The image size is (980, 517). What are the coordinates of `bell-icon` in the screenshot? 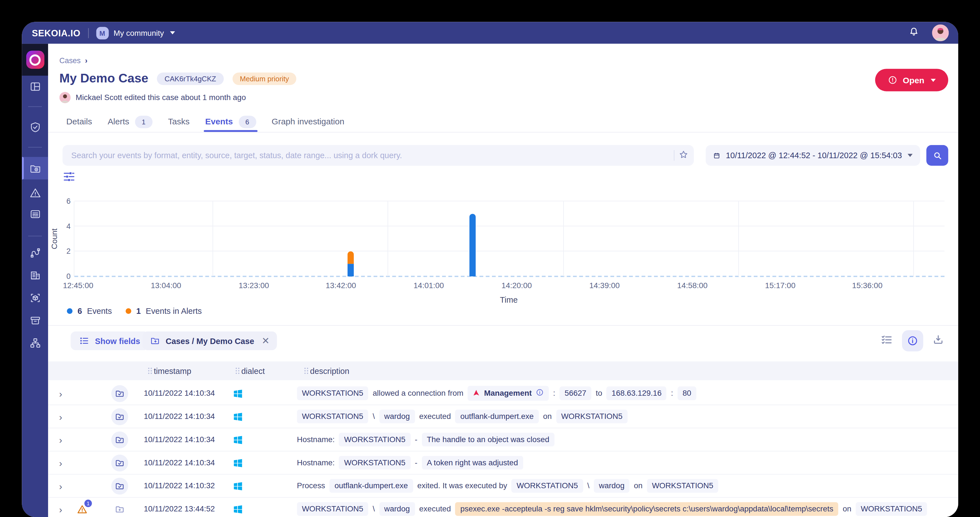 It's located at (914, 33).